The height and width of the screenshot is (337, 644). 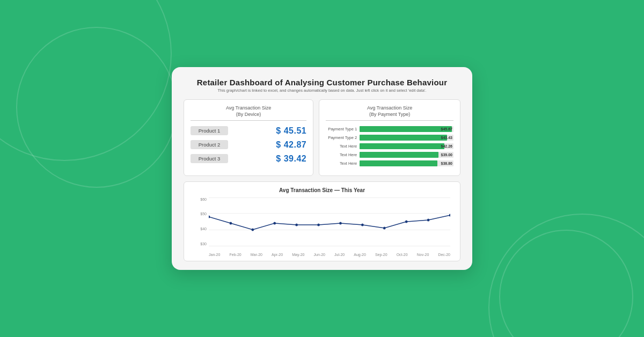 I want to click on bar-value: $45.67, so click(x=447, y=129).